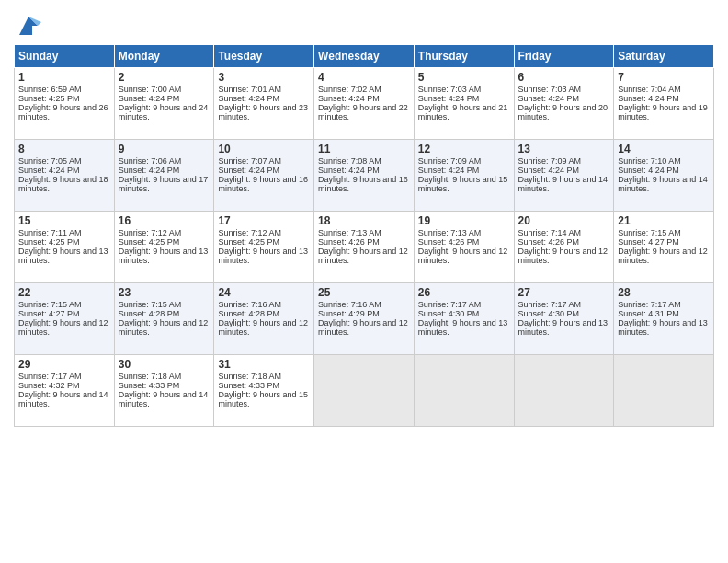 The width and height of the screenshot is (728, 563). What do you see at coordinates (364, 221) in the screenshot?
I see `day-number: 18` at bounding box center [364, 221].